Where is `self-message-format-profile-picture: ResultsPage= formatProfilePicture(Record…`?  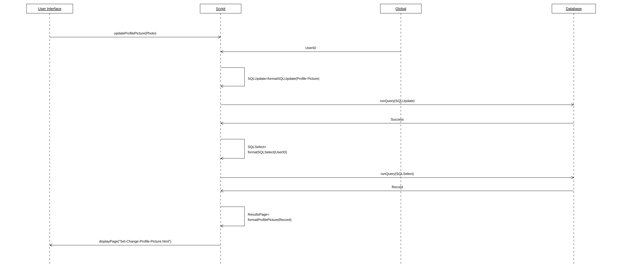 self-message-format-profile-picture: ResultsPage= formatProfilePicture(Record… is located at coordinates (256, 216).